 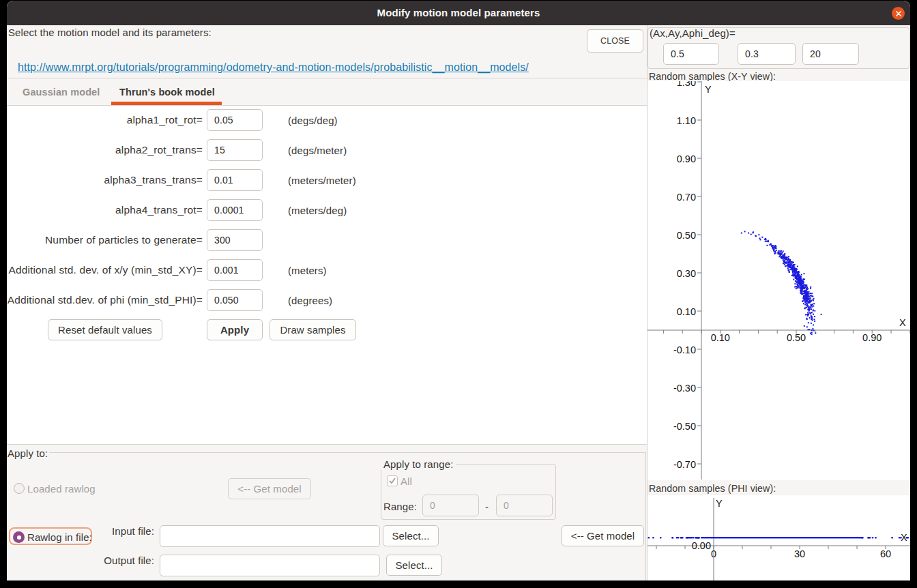 I want to click on svg-text: 30, so click(x=800, y=554).